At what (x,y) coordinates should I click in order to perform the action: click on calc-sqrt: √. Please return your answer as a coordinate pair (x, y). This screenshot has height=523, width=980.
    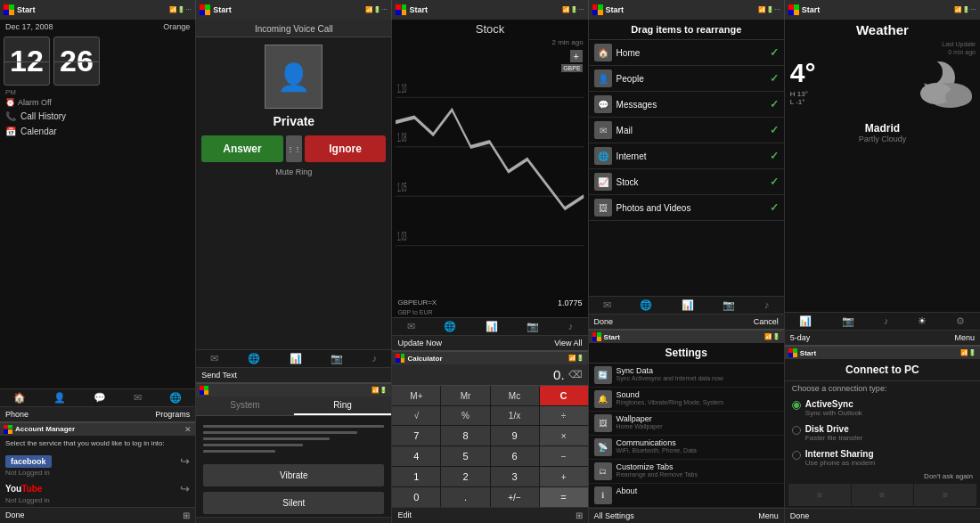
    Looking at the image, I should click on (416, 415).